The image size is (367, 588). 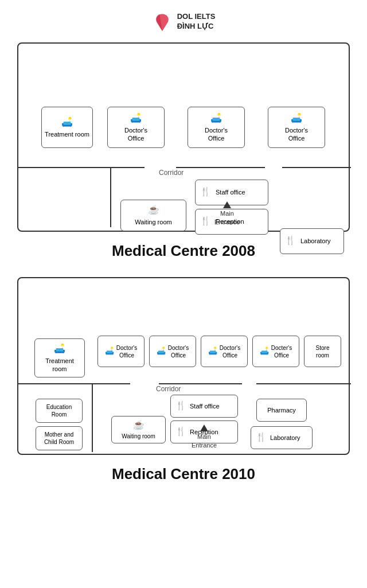 What do you see at coordinates (154, 216) in the screenshot?
I see `waiting-room-2008: ☕ Waiting room` at bounding box center [154, 216].